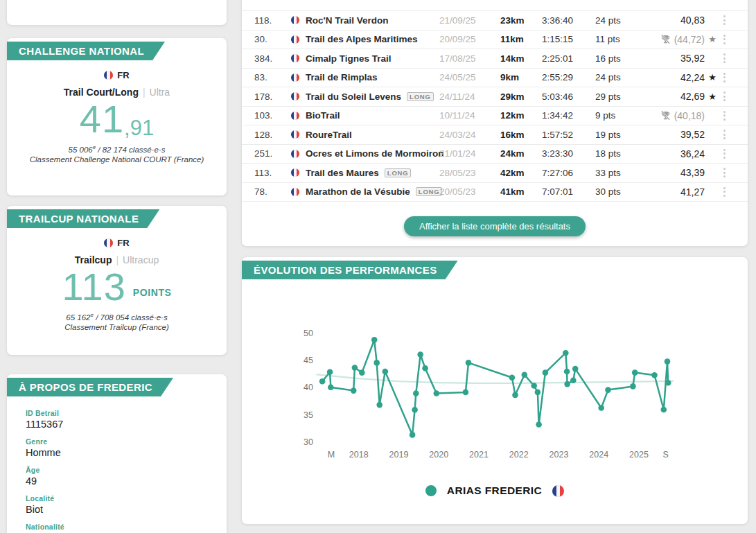  Describe the element at coordinates (126, 448) in the screenshot. I see `about-field: GenreHomme` at that location.